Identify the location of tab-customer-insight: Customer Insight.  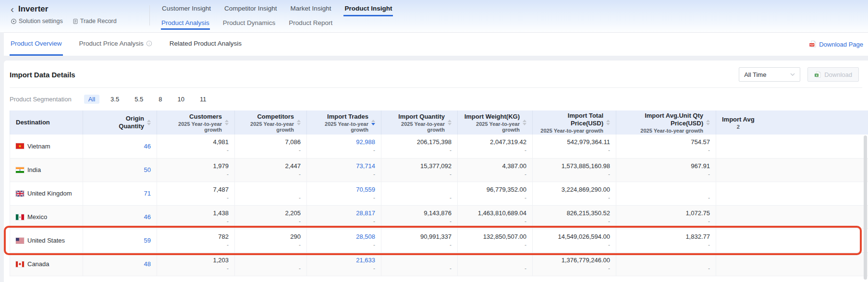
(186, 8).